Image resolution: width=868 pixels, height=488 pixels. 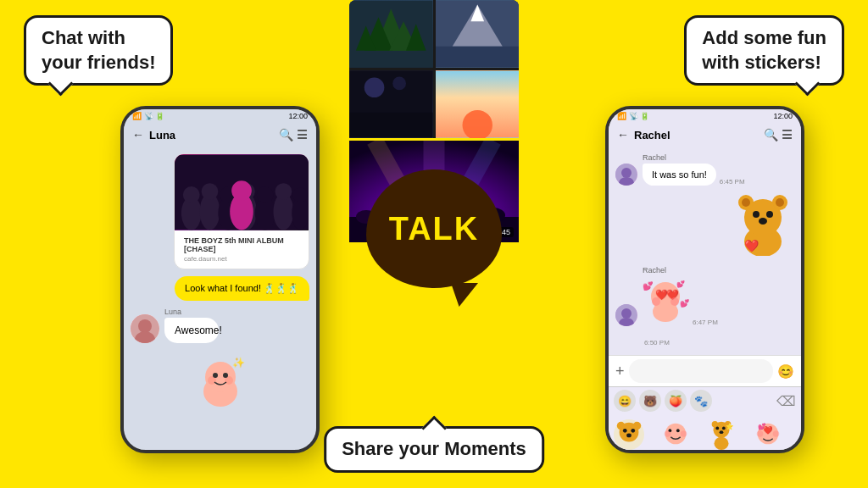 What do you see at coordinates (763, 225) in the screenshot?
I see `ryan-sticker: ❤️` at bounding box center [763, 225].